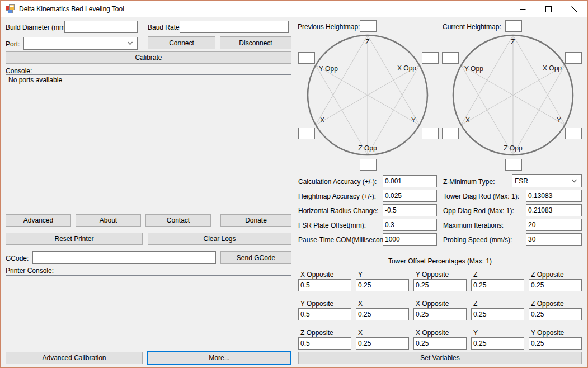  Describe the element at coordinates (472, 27) in the screenshot. I see `current-heightmap-label: Current Heightmap:` at that location.